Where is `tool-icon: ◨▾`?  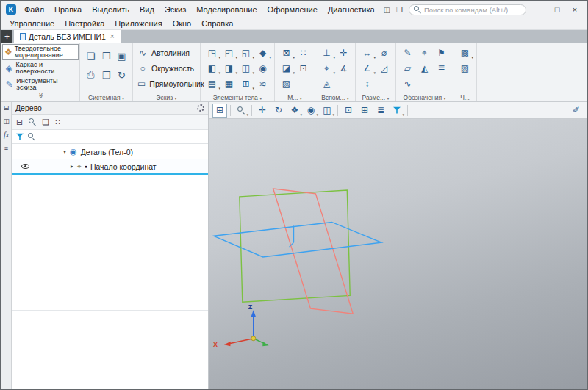 tool-icon: ◨▾ is located at coordinates (229, 68).